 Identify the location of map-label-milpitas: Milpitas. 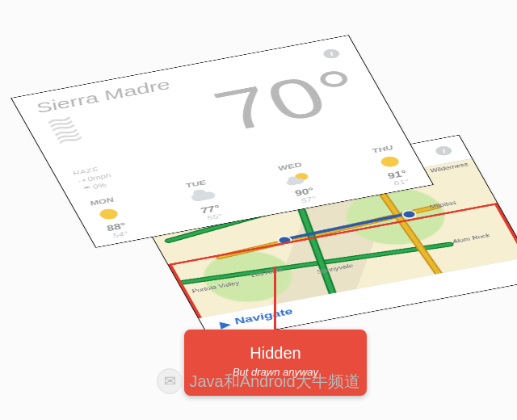
(443, 205).